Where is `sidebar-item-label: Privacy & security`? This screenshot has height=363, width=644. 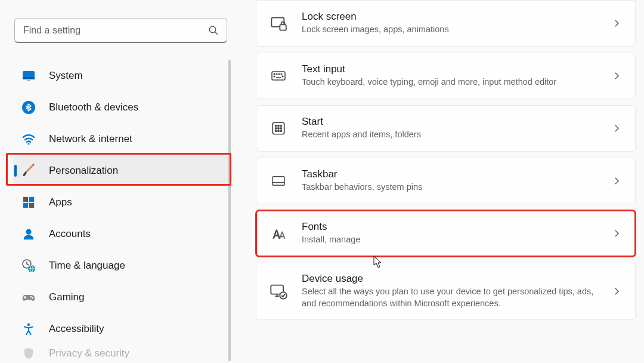 sidebar-item-label: Privacy & security is located at coordinates (135, 353).